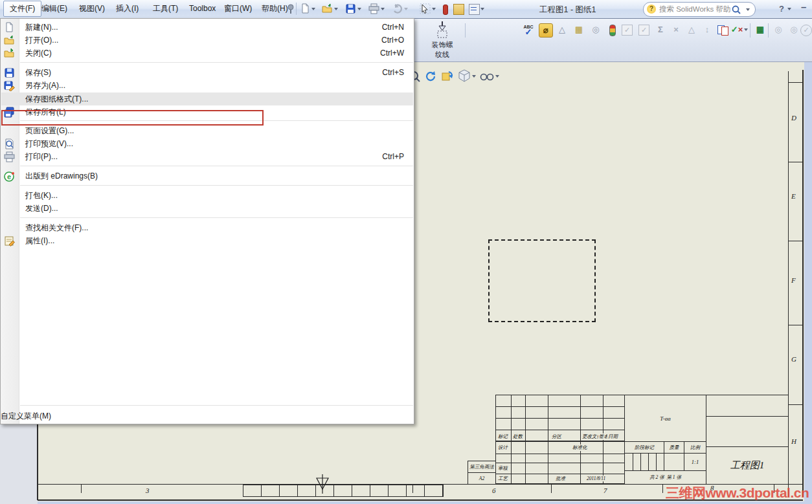 This screenshot has height=504, width=812. Describe the element at coordinates (207, 85) in the screenshot. I see `menu-item-save-as: 另存为(A)...` at that location.